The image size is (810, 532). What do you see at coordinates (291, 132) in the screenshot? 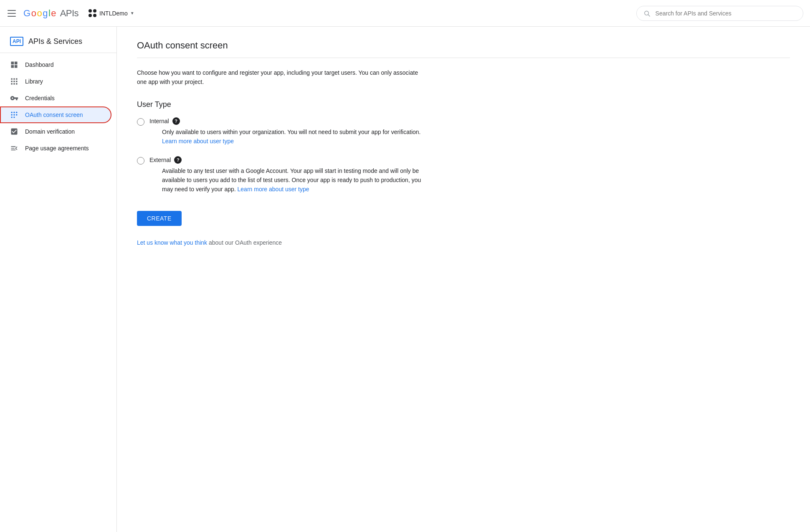
I see `internal-label-wrap: Internal ? Only available to users withi…` at bounding box center [291, 132].